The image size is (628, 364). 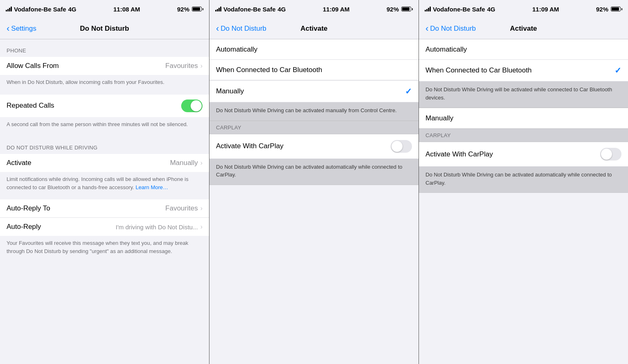 I want to click on status-bar-3: Vodafone-Be Safe 4G 11:09 AM 92%, so click(x=523, y=9).